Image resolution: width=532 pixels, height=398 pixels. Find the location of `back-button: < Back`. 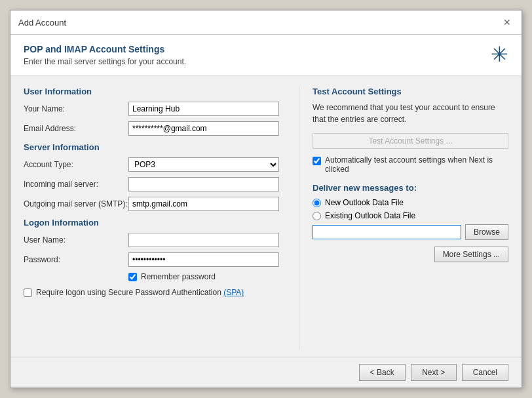

back-button: < Back is located at coordinates (383, 372).